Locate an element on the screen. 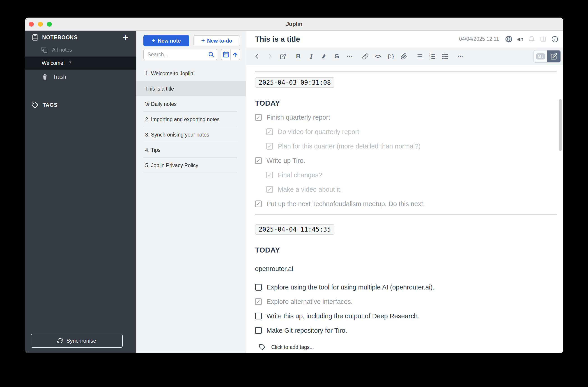 Image resolution: width=588 pixels, height=387 pixels. spellcheck-language-label: en is located at coordinates (520, 39).